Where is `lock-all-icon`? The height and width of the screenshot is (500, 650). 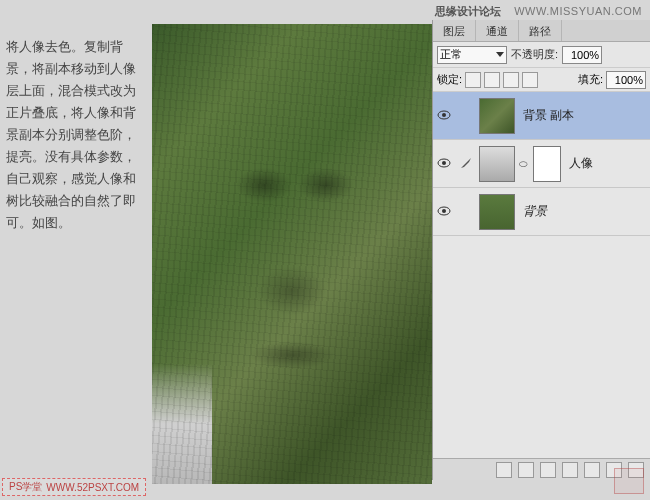
lock-all-icon is located at coordinates (530, 80).